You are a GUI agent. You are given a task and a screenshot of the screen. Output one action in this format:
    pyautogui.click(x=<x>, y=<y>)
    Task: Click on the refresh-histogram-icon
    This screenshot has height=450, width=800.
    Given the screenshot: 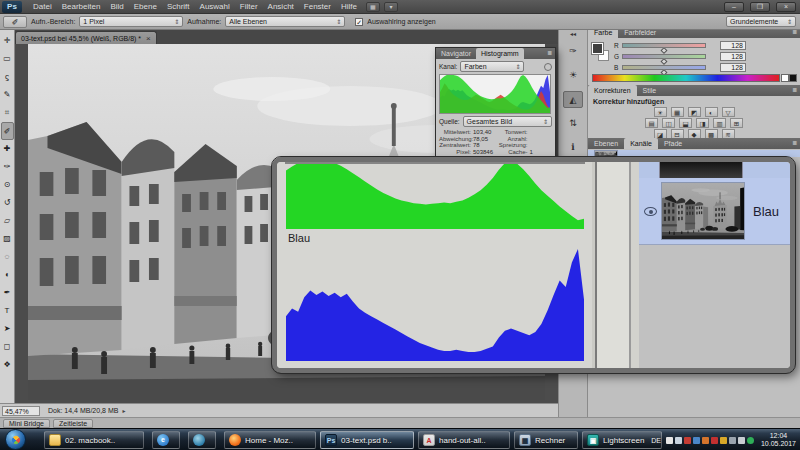 What is the action you would take?
    pyautogui.click(x=548, y=67)
    